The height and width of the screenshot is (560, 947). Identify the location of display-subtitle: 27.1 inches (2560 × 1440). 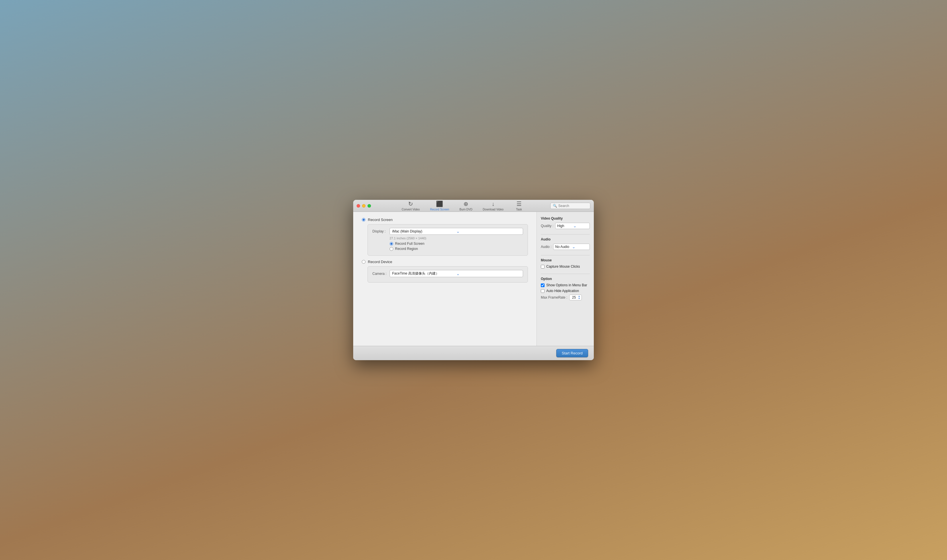
(456, 238).